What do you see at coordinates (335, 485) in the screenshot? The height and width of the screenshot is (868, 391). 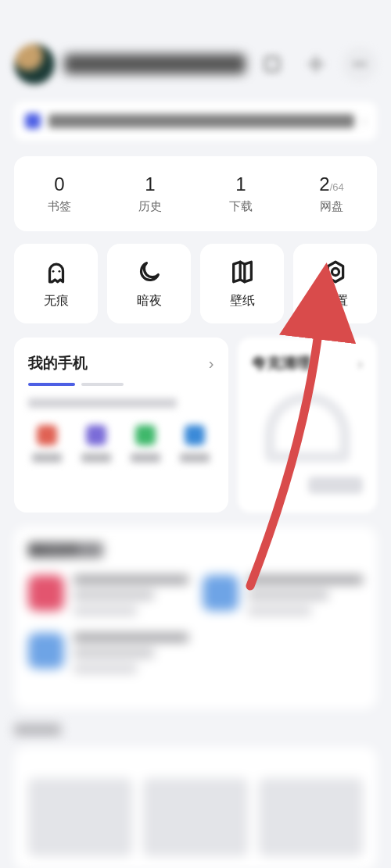 I see `clean-button` at bounding box center [335, 485].